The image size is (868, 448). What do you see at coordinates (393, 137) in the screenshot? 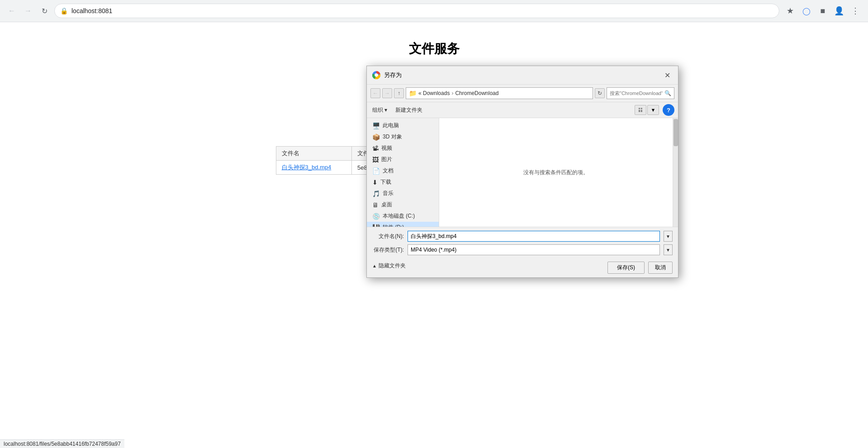
I see `sidebar-item-3d-label: 3D 对象` at bounding box center [393, 137].